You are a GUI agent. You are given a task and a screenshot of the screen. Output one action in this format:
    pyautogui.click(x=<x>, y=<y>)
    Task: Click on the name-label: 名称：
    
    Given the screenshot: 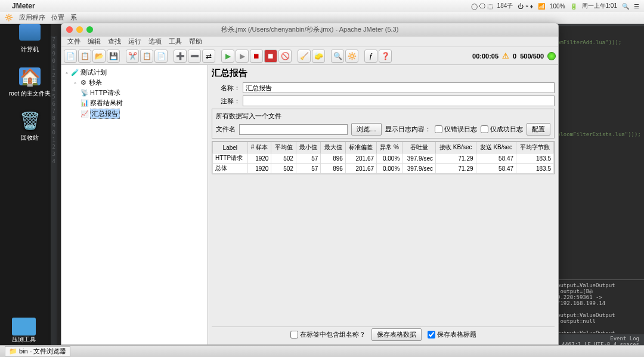 What is the action you would take?
    pyautogui.click(x=226, y=88)
    